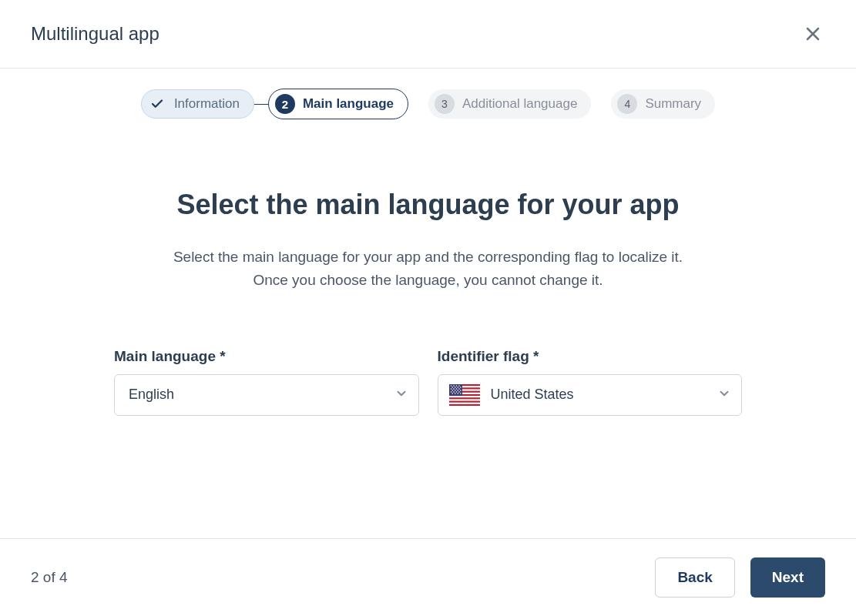  Describe the element at coordinates (338, 104) in the screenshot. I see `step-main-language: 2 Main language` at that location.